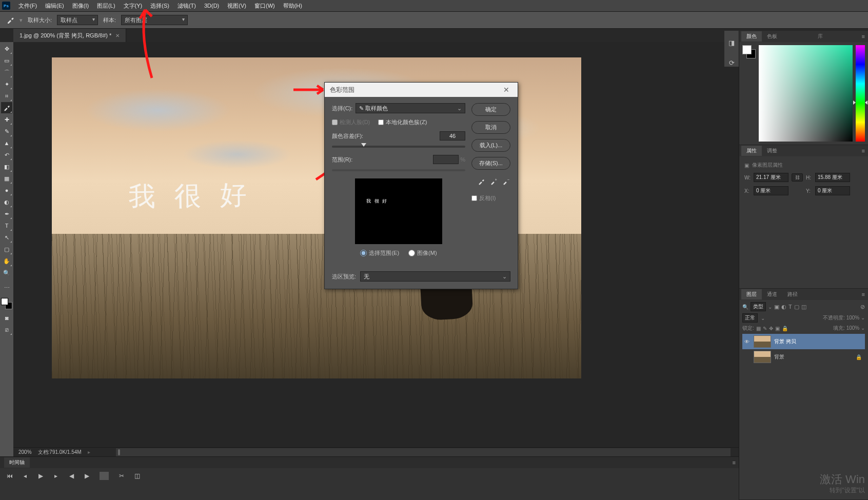 Image resolution: width=868 pixels, height=500 pixels. Describe the element at coordinates (435, 276) in the screenshot. I see `selection-preview-dropdown: 无` at that location.